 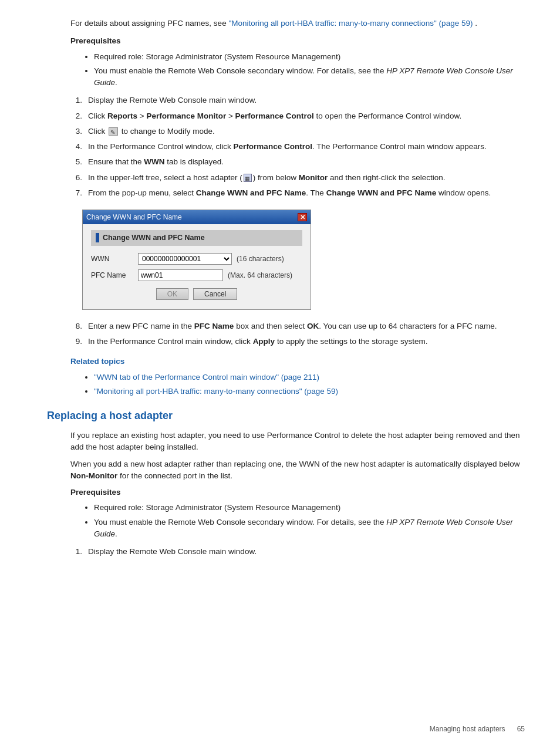 What do you see at coordinates (309, 385) in the screenshot?
I see `related-topics-list: "WWN tab of the Performance Control main…` at bounding box center [309, 385].